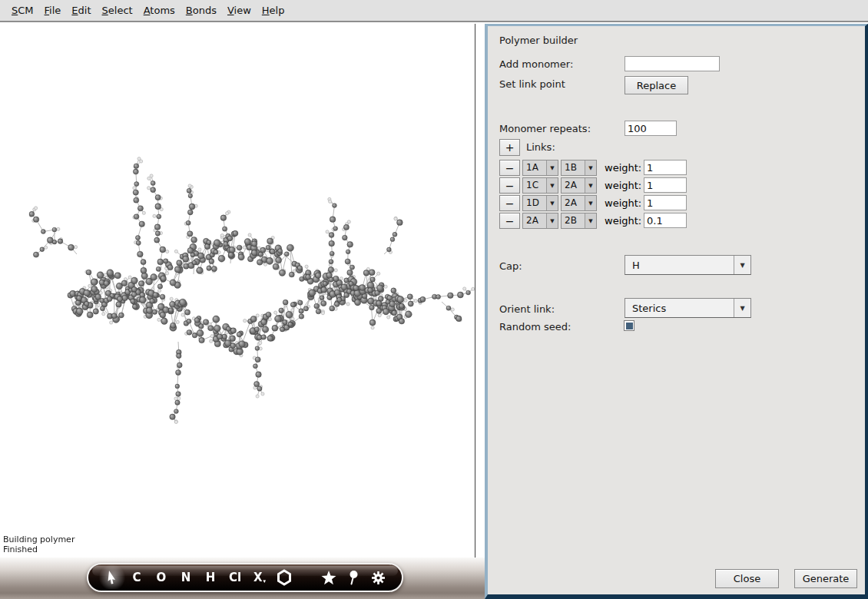 Image resolution: width=868 pixels, height=599 pixels. Describe the element at coordinates (651, 128) in the screenshot. I see `monomer-repeats-input` at that location.